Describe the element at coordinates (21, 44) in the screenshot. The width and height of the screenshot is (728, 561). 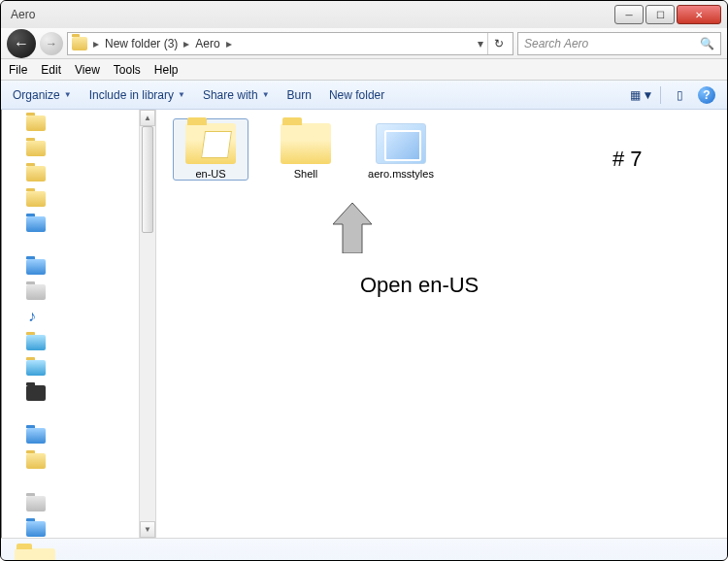
I see `back-button: ←` at that location.